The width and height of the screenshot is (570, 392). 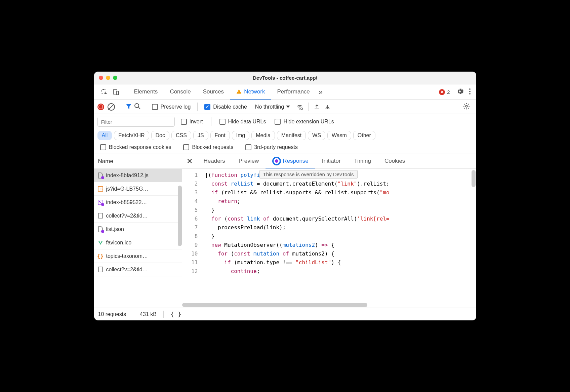 I want to click on chip-wasm: Wasm, so click(x=339, y=135).